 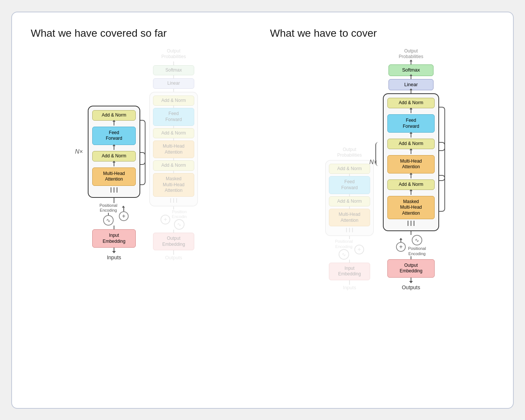 I want to click on left-title: What we have covered so far, so click(x=147, y=33).